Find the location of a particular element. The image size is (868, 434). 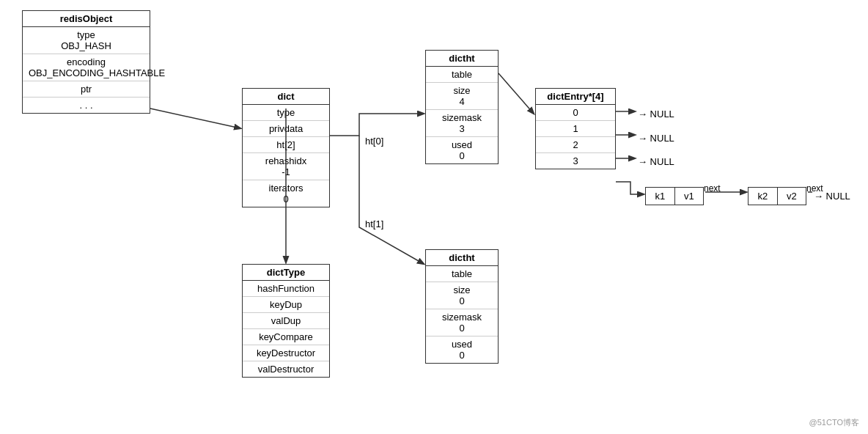

dictht-bottom-table: table is located at coordinates (462, 274).